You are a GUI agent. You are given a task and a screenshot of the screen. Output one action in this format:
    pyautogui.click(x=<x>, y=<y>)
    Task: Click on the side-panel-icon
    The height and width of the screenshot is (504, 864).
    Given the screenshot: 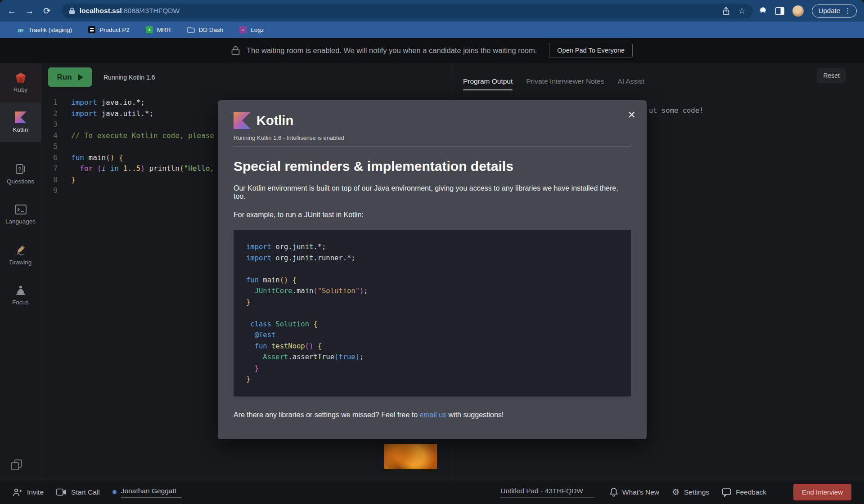 What is the action you would take?
    pyautogui.click(x=780, y=11)
    